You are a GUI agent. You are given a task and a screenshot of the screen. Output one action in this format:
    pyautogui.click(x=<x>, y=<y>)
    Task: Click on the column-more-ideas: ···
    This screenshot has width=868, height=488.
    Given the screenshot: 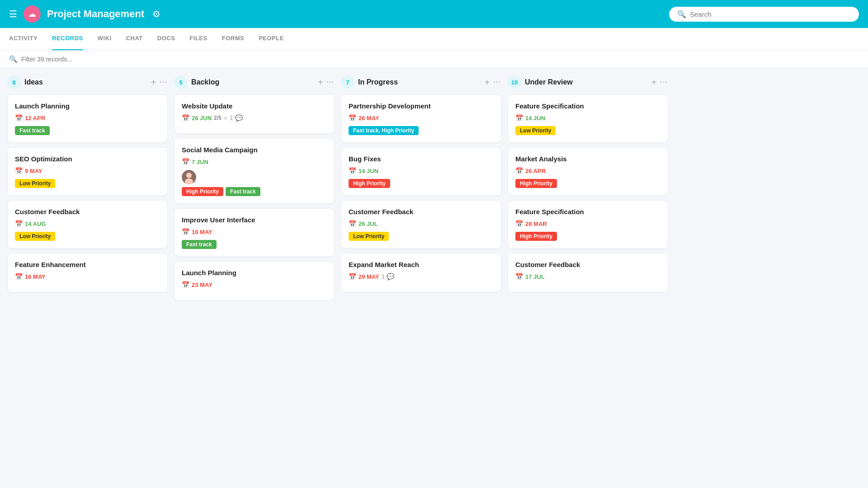 What is the action you would take?
    pyautogui.click(x=164, y=82)
    